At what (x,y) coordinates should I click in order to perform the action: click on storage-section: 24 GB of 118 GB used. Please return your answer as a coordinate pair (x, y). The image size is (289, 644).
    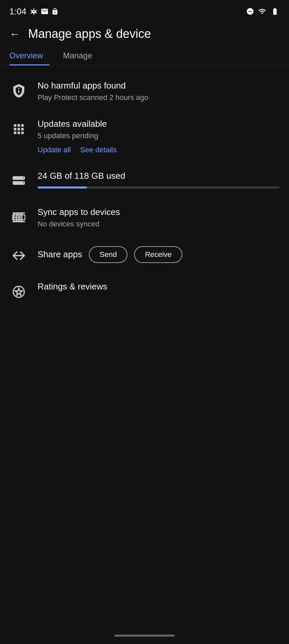
    Looking at the image, I should click on (144, 180).